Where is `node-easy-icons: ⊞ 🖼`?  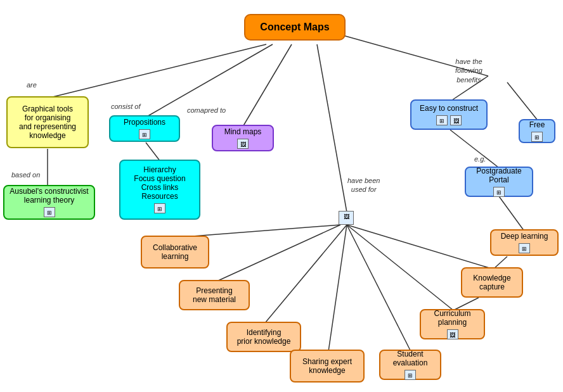
node-easy-icons: ⊞ 🖼 is located at coordinates (449, 120).